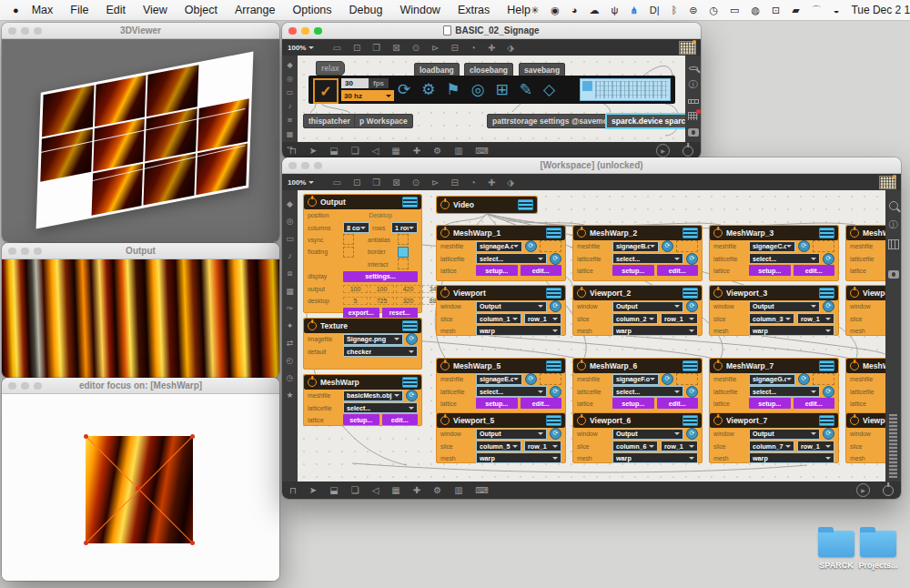  What do you see at coordinates (139, 490) in the screenshot?
I see `warp-mesh` at bounding box center [139, 490].